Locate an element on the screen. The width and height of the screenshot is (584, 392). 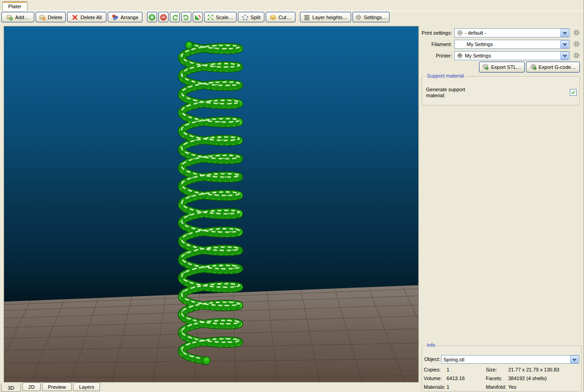
export-gcode-button-label: Export G-code… is located at coordinates (558, 67).